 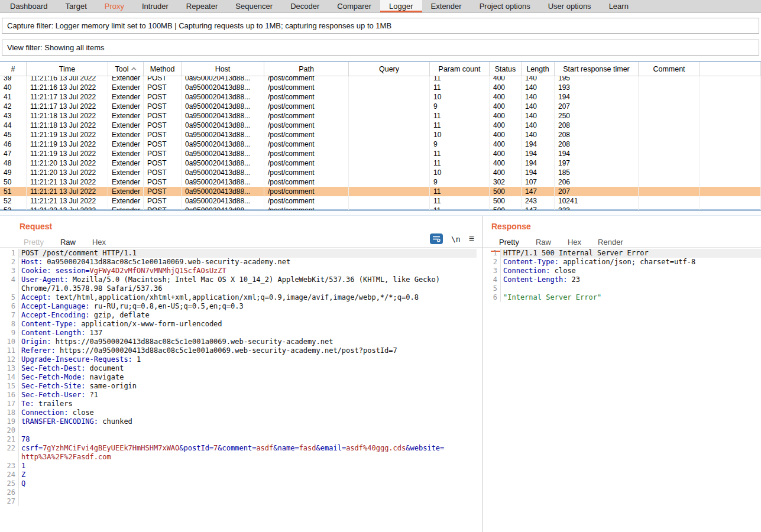 I want to click on column-header-start-response-timer: Start response timer, so click(x=597, y=69).